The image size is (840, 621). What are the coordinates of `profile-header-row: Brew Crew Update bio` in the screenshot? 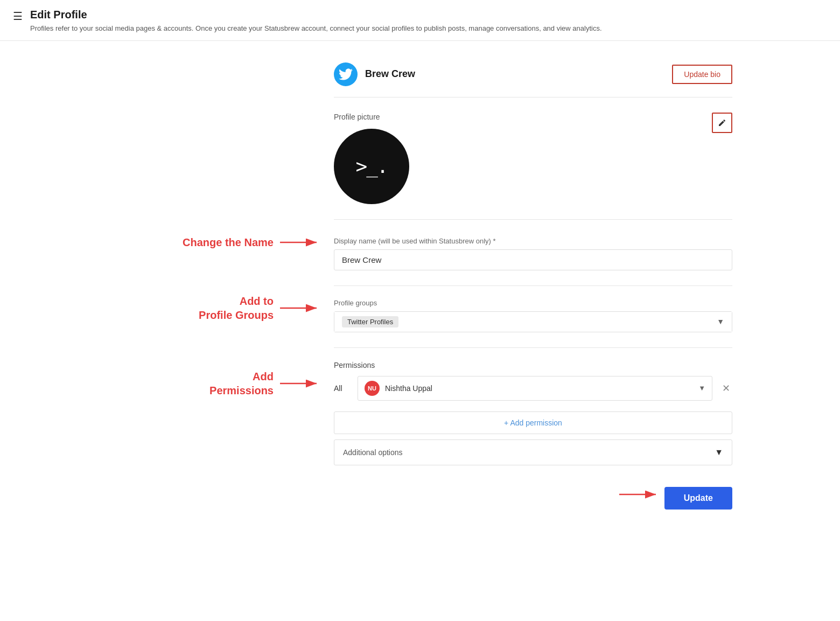 It's located at (533, 80).